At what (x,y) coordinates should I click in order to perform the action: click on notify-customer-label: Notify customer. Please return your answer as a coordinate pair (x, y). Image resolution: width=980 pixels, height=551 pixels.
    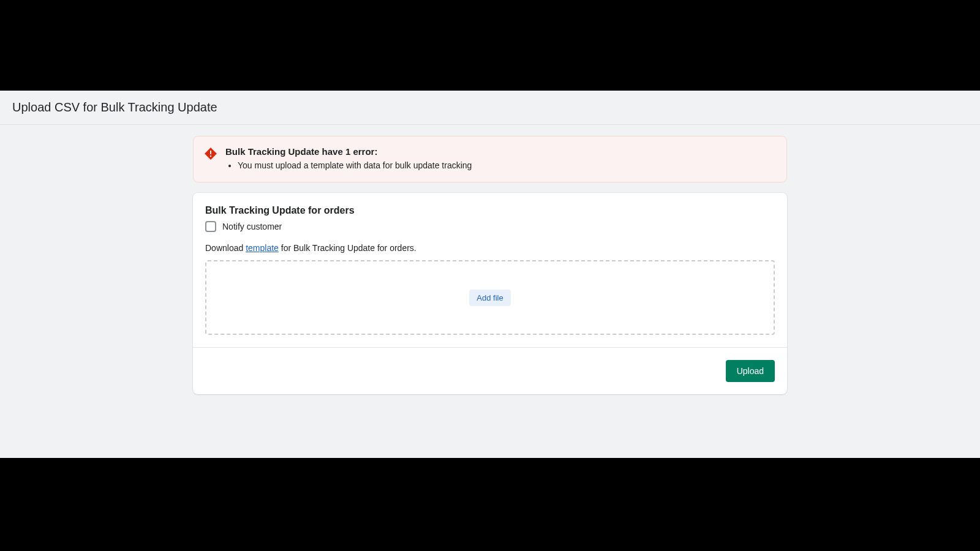
    Looking at the image, I should click on (252, 227).